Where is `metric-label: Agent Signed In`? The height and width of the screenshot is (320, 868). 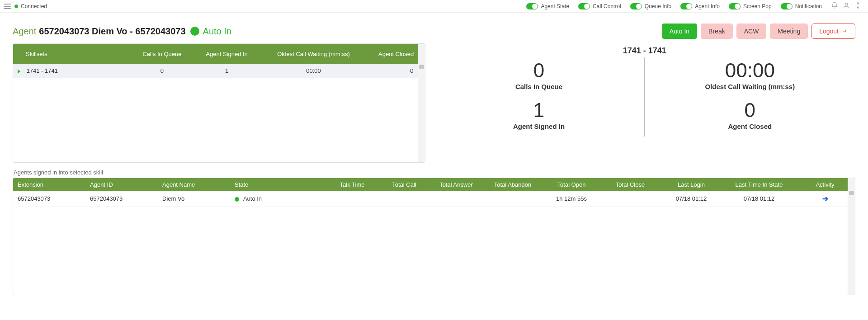
metric-label: Agent Signed In is located at coordinates (539, 127).